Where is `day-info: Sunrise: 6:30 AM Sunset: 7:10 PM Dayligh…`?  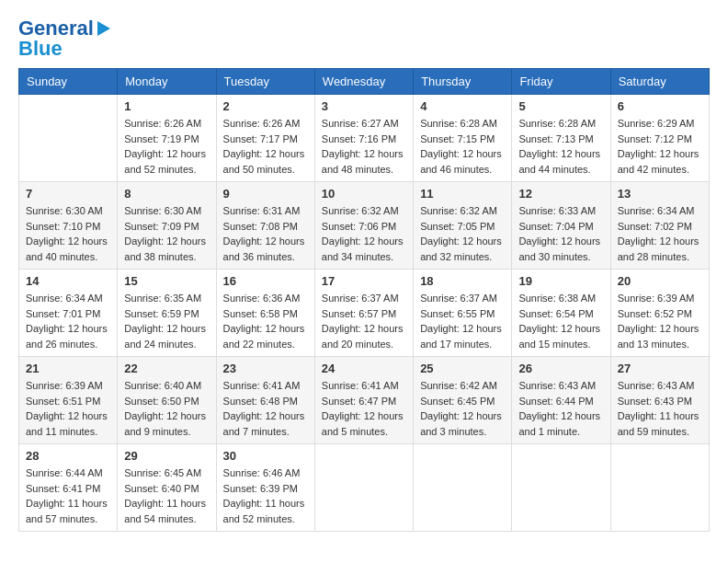 day-info: Sunrise: 6:30 AM Sunset: 7:10 PM Dayligh… is located at coordinates (68, 234).